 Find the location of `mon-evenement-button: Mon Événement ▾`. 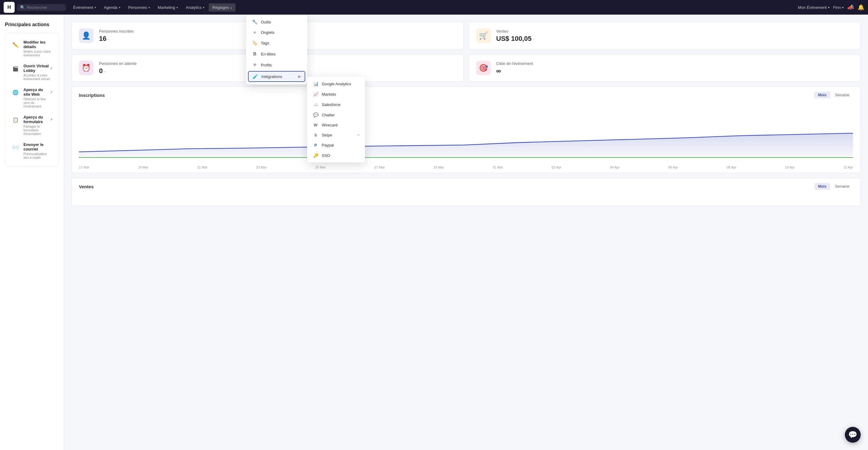

mon-evenement-button: Mon Événement ▾ is located at coordinates (814, 7).